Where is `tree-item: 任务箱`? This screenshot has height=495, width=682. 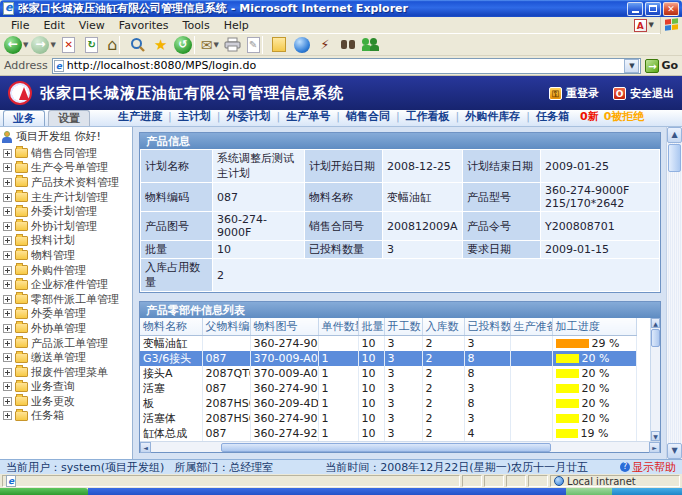
tree-item: 任务箱 is located at coordinates (67, 416).